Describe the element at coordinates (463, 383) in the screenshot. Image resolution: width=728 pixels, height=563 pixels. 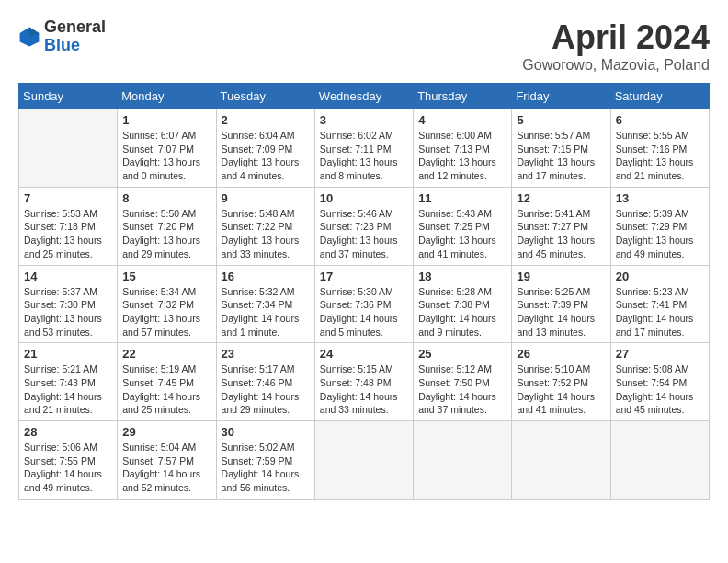
I see `calendar-cell: 25Sunrise: 5:12 AM Sunset: 7:50 PM Dayli…` at that location.